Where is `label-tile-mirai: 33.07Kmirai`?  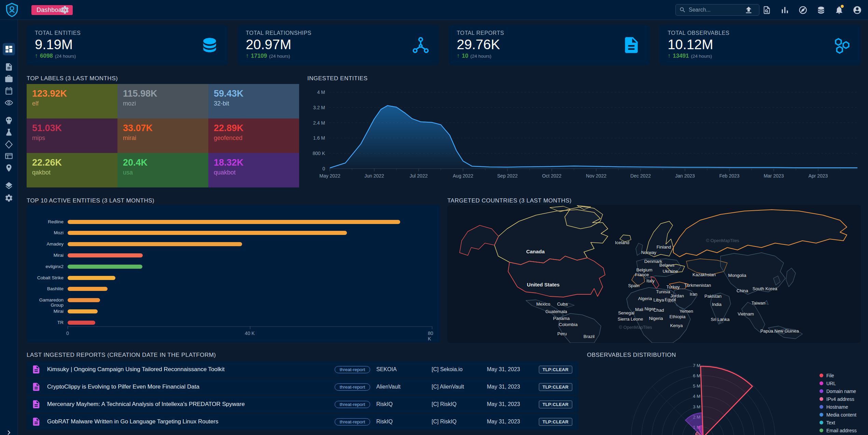 label-tile-mirai: 33.07Kmirai is located at coordinates (163, 136).